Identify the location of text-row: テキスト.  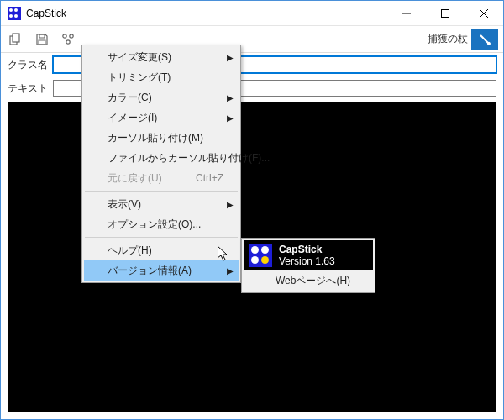
(252, 88).